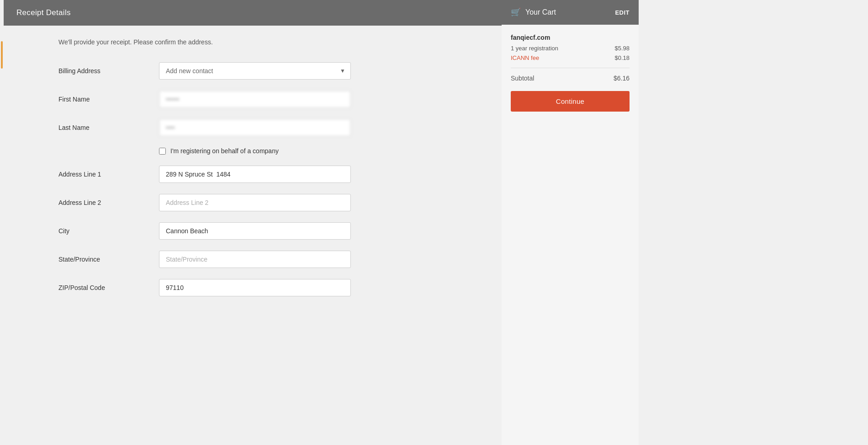 The height and width of the screenshot is (445, 868). Describe the element at coordinates (253, 288) in the screenshot. I see `zip-row: ZIP/Postal Code` at that location.